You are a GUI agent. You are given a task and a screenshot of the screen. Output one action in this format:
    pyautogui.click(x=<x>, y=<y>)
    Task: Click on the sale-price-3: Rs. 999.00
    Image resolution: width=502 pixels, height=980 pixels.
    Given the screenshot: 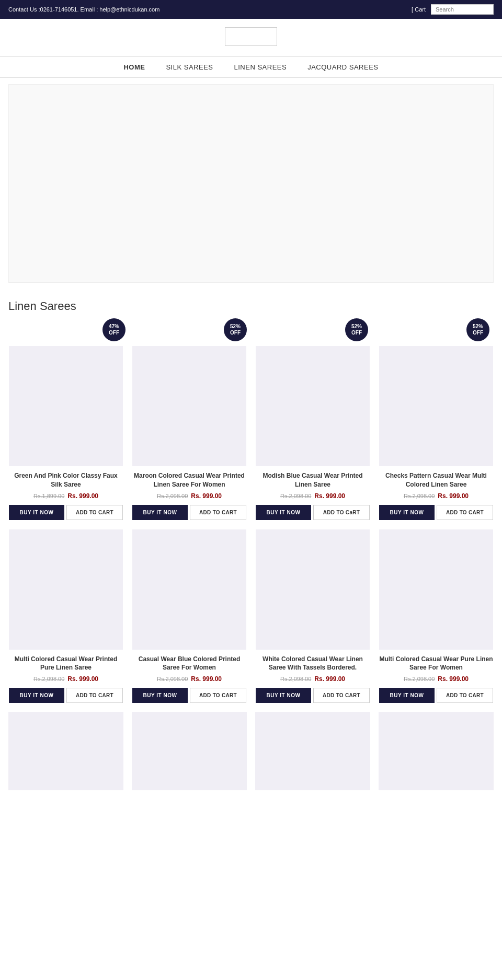 What is the action you would take?
    pyautogui.click(x=329, y=496)
    